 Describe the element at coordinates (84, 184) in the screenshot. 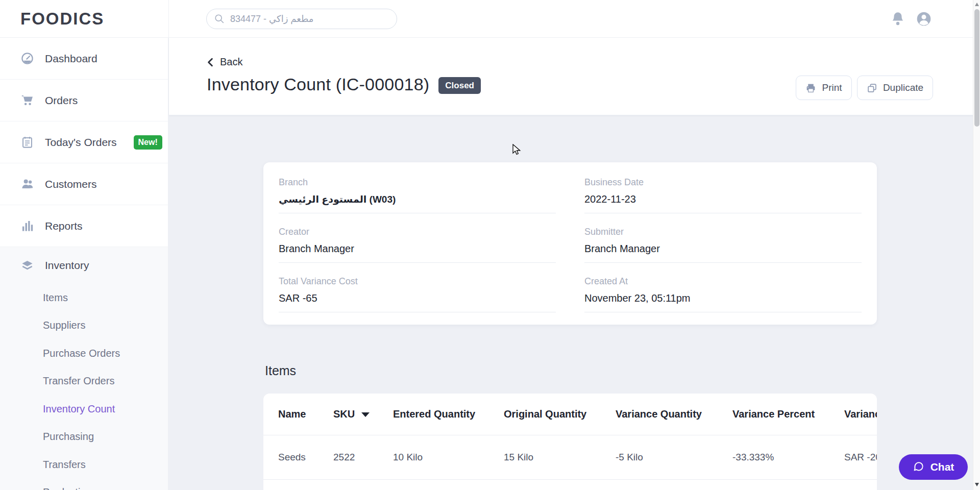

I see `sidebar-item-customers: Customers` at that location.